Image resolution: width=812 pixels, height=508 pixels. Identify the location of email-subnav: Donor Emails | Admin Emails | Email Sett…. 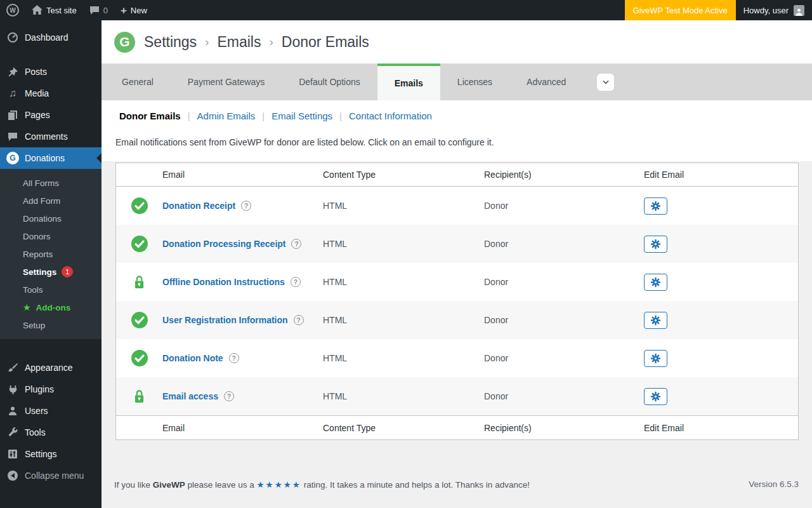
(457, 116).